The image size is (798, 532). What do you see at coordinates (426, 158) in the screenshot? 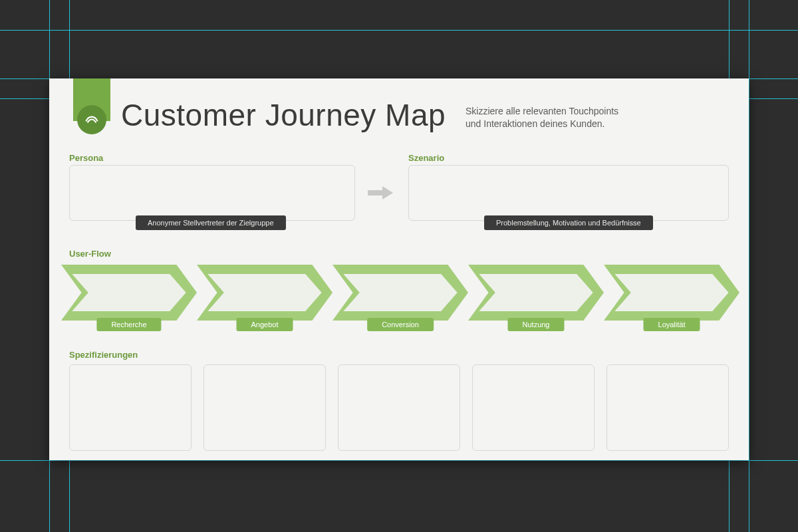
I see `label-szenario: Szenario` at bounding box center [426, 158].